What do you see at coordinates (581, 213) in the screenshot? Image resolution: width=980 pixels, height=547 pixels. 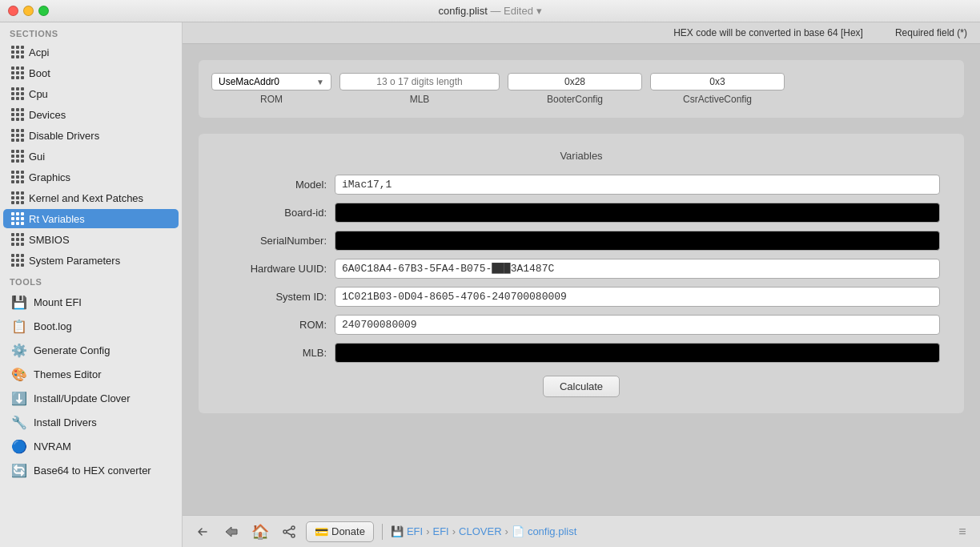 I see `form-row-board-id: Board-id:` at bounding box center [581, 213].